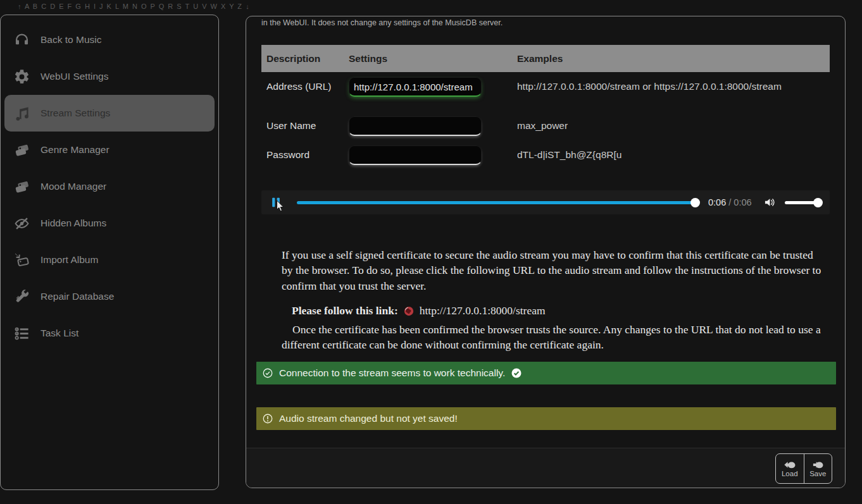  Describe the element at coordinates (818, 202) in the screenshot. I see `volume-thumb` at that location.